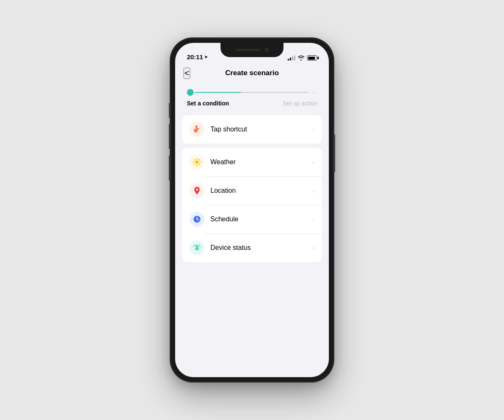  What do you see at coordinates (313, 219) in the screenshot?
I see `schedule-chevron: ›` at bounding box center [313, 219].